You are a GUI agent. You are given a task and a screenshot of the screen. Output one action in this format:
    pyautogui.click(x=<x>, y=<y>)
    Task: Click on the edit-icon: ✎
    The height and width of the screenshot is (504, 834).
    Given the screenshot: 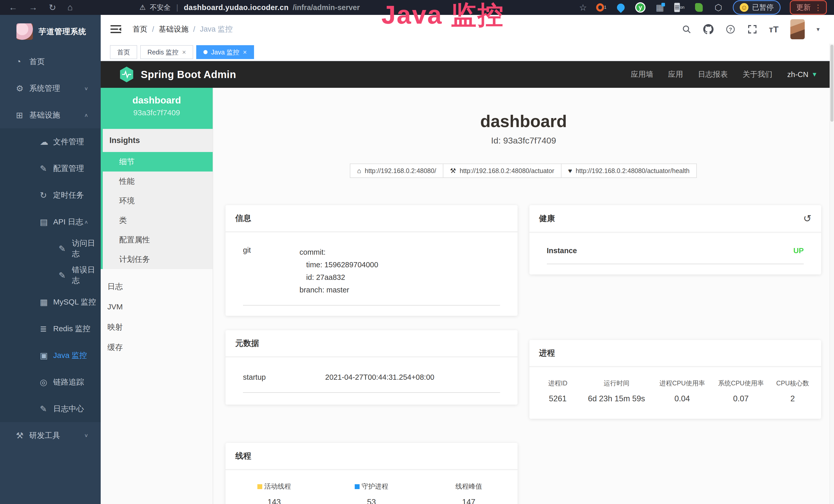 What is the action you would take?
    pyautogui.click(x=65, y=275)
    